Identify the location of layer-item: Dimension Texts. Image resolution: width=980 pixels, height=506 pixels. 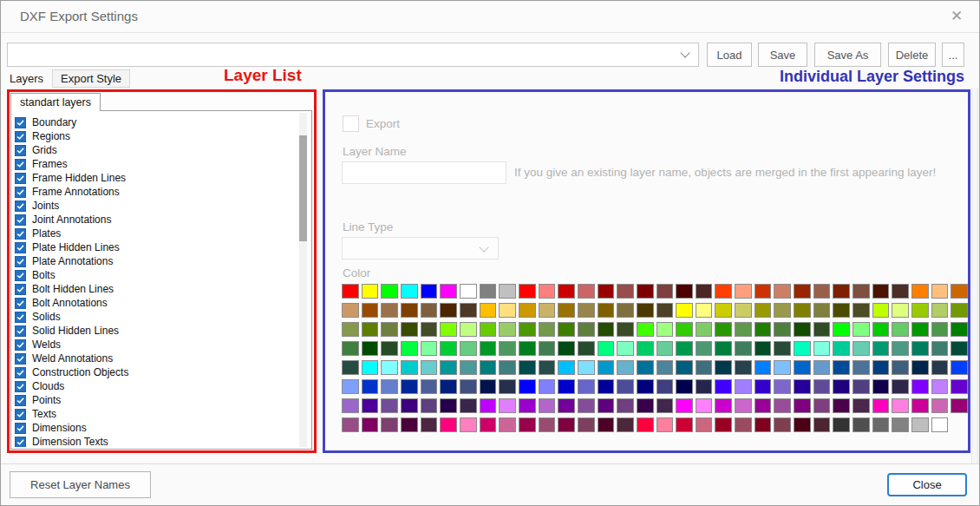
(155, 441).